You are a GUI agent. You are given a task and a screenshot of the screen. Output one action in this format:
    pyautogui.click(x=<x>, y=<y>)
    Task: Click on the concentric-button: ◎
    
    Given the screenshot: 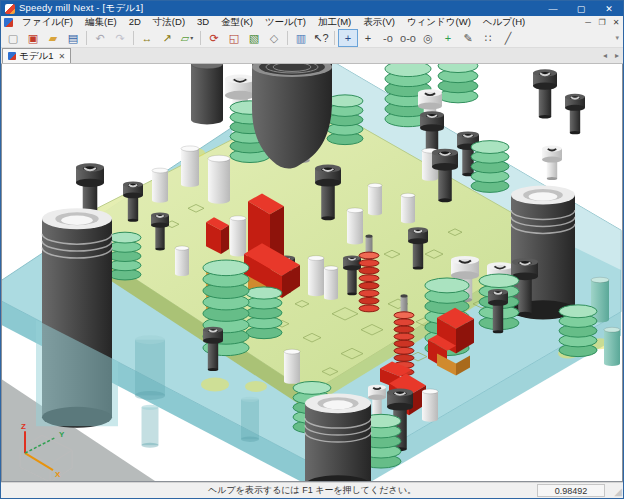 What is the action you would take?
    pyautogui.click(x=428, y=38)
    